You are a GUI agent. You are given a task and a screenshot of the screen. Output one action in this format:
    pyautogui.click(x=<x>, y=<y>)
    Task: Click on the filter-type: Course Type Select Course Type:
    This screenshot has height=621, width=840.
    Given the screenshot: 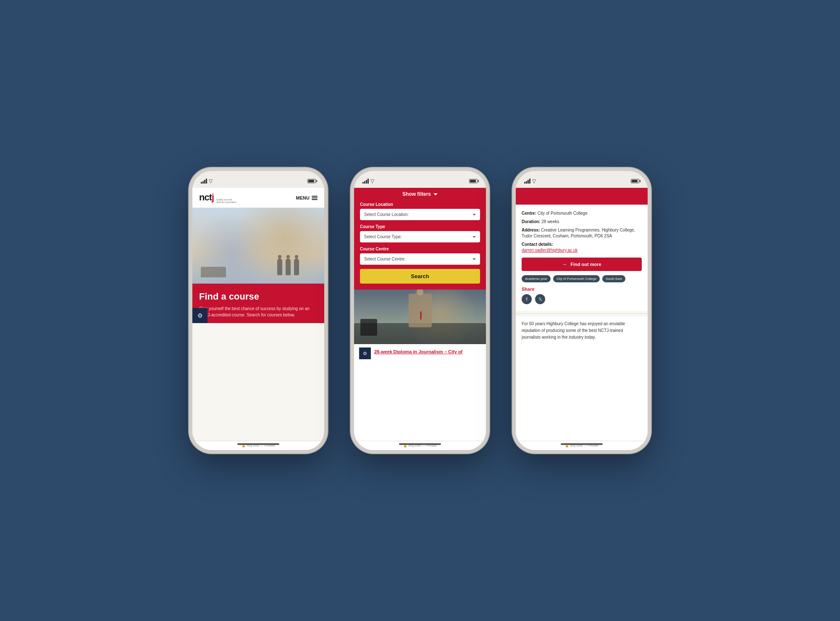 What is the action you would take?
    pyautogui.click(x=420, y=234)
    